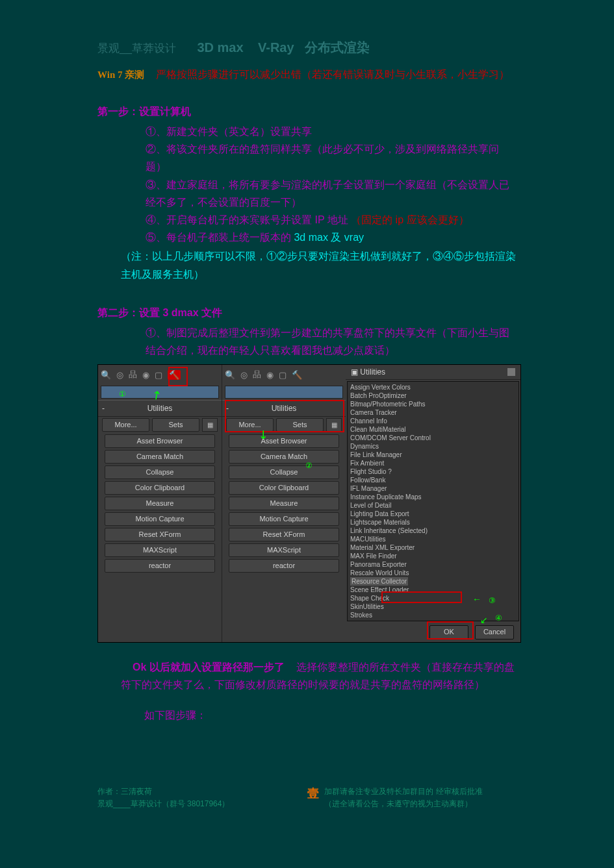  Describe the element at coordinates (433, 497) in the screenshot. I see `list-item: Instance Duplicate Maps` at that location.